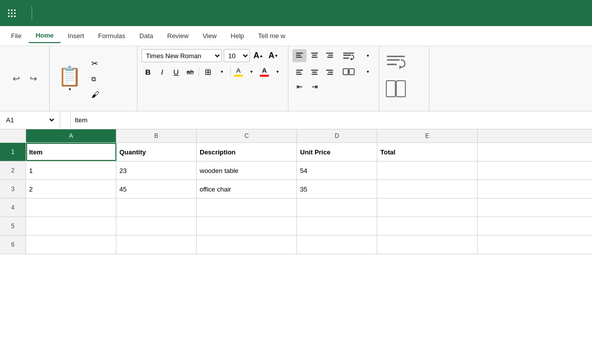 This screenshot has width=592, height=364. Describe the element at coordinates (247, 152) in the screenshot. I see `list-item: Description` at that location.